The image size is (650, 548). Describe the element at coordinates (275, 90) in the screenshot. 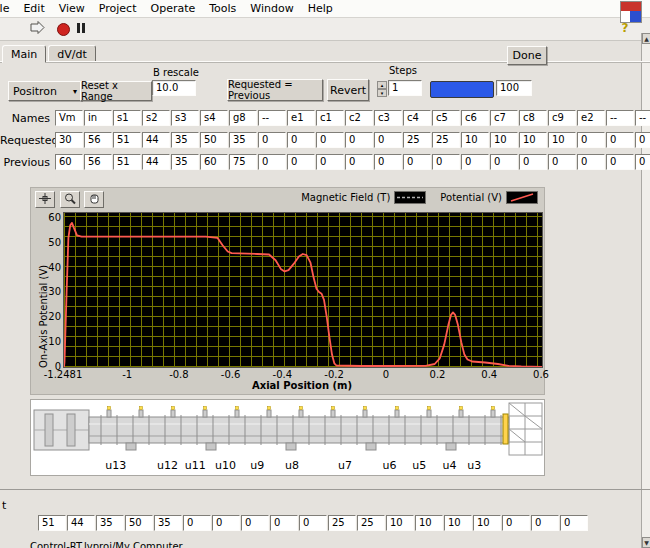

I see `requested-equals-previous-button: Requested = Previous` at that location.